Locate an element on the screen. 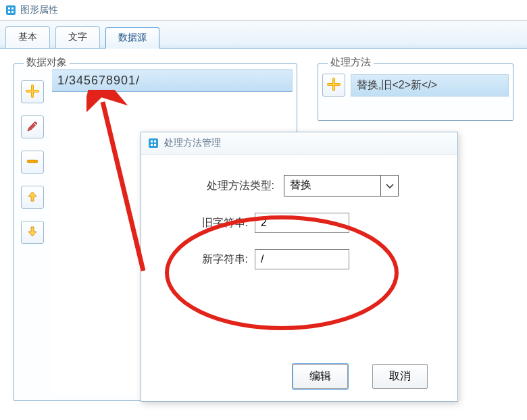 This screenshot has height=420, width=527. arrow-up-icon is located at coordinates (32, 197).